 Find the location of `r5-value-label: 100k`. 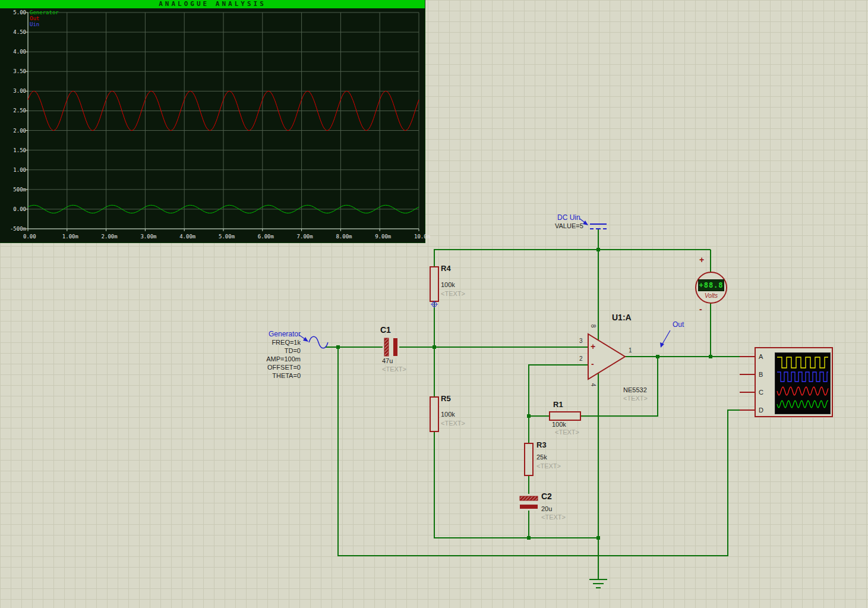

r5-value-label: 100k is located at coordinates (448, 414).